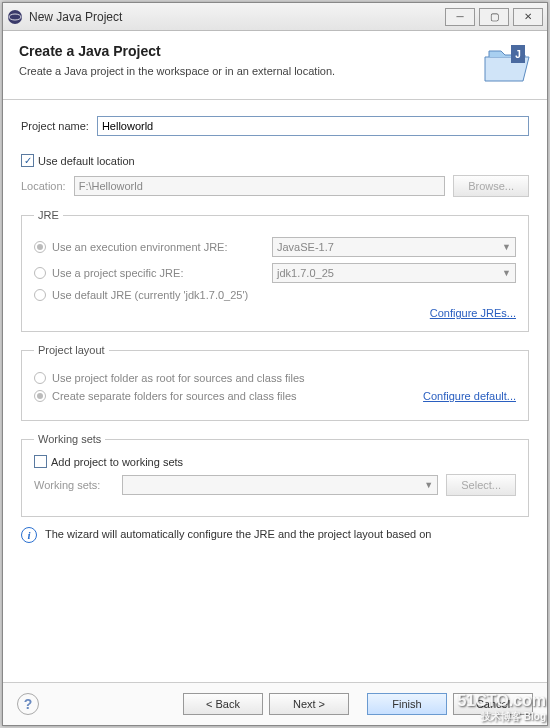 This screenshot has width=550, height=728. What do you see at coordinates (40, 462) in the screenshot?
I see `add-working-sets-checkbox` at bounding box center [40, 462].